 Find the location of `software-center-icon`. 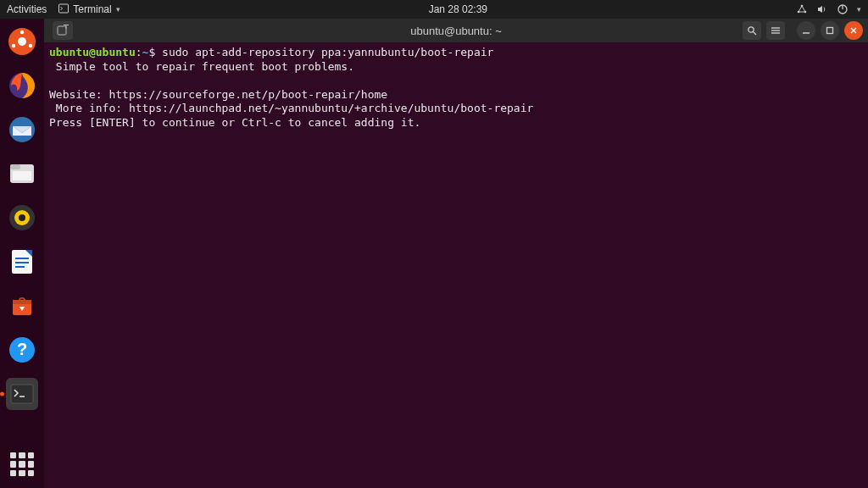

software-center-icon is located at coordinates (22, 306).